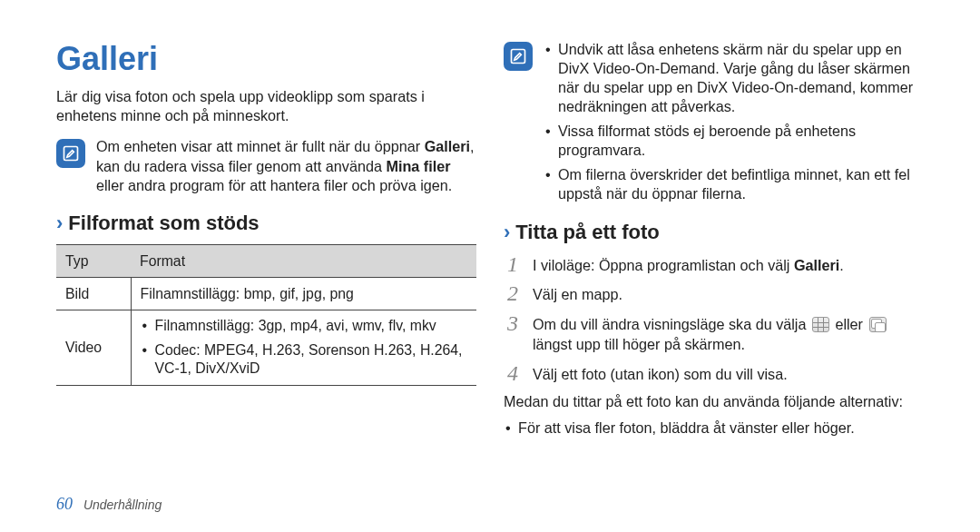 This screenshot has width=980, height=532. Describe the element at coordinates (587, 232) in the screenshot. I see `subheading-text: Titta på ett foto` at that location.